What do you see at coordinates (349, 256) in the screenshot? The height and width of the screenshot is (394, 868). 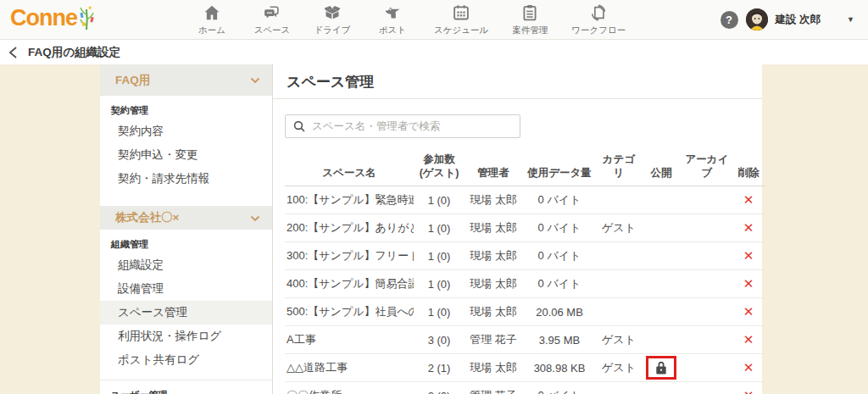 I see `space-name: 300:【サンプル】フリートーク` at bounding box center [349, 256].